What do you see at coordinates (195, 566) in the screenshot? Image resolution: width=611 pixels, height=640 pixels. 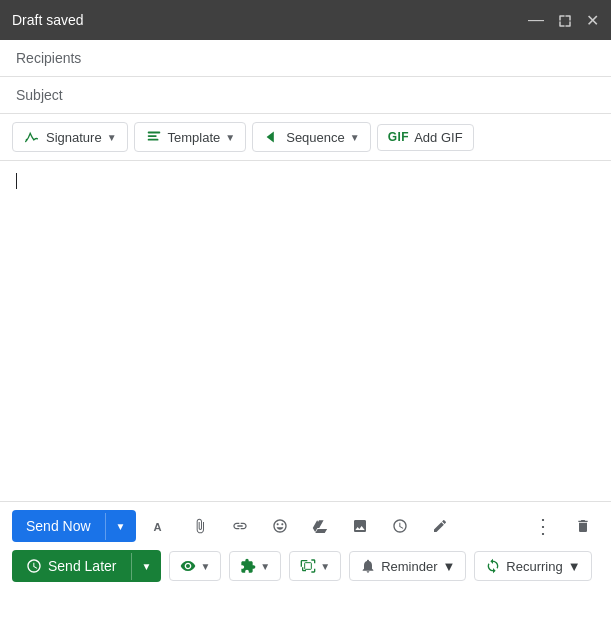 I see `preview-button: ▼` at bounding box center [195, 566].